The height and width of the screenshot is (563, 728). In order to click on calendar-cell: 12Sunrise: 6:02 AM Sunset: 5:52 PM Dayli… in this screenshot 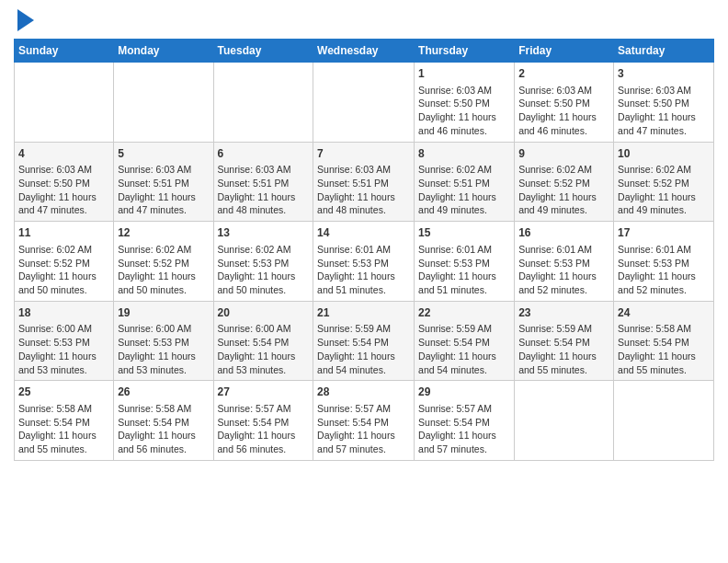, I will do `click(164, 261)`.